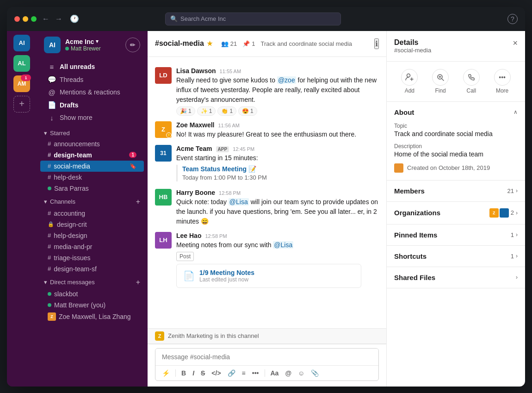 Image resolution: width=532 pixels, height=393 pixels. What do you see at coordinates (227, 111) in the screenshot?
I see `reaction-item: 👏1` at bounding box center [227, 111].